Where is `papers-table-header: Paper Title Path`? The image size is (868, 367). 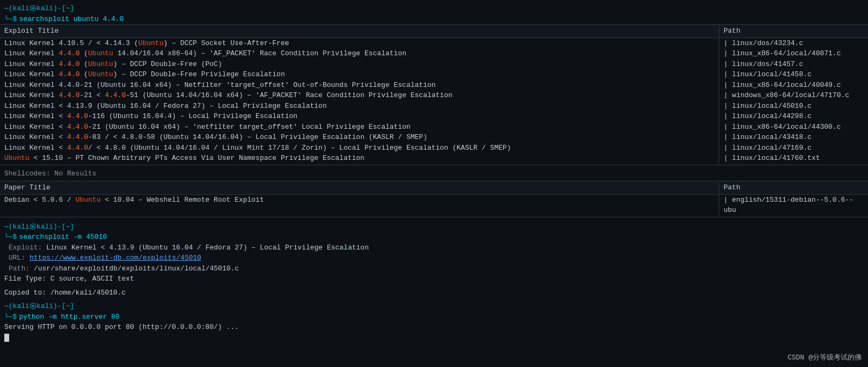 papers-table-header: Paper Title Path is located at coordinates (434, 188).